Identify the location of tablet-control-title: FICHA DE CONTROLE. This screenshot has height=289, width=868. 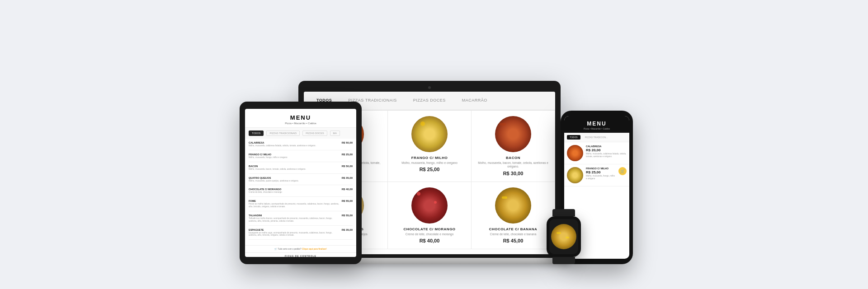
(301, 256).